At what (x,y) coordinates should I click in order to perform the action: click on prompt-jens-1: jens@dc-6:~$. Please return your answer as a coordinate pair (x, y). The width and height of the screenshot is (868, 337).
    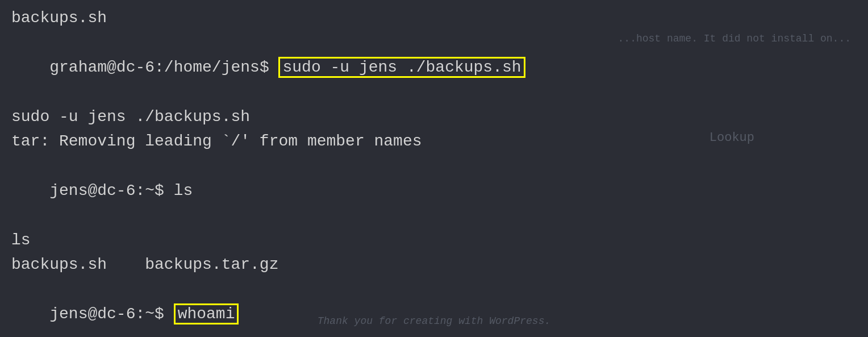
    Looking at the image, I should click on (111, 191).